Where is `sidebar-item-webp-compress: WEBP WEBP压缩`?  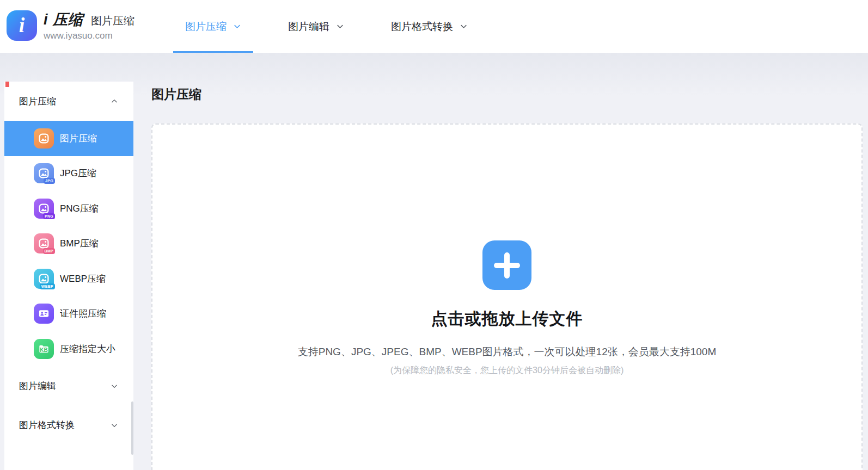
sidebar-item-webp-compress: WEBP WEBP压缩 is located at coordinates (69, 279).